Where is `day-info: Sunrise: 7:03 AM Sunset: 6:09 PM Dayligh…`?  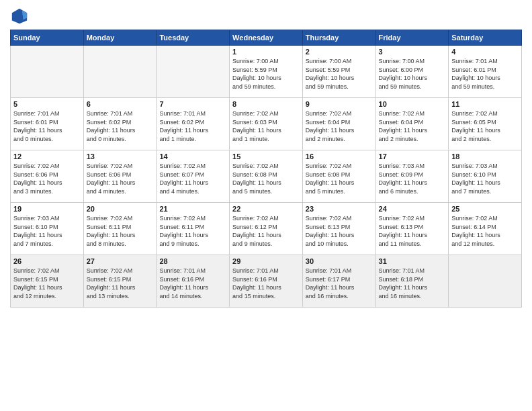 day-info: Sunrise: 7:03 AM Sunset: 6:09 PM Dayligh… is located at coordinates (412, 179).